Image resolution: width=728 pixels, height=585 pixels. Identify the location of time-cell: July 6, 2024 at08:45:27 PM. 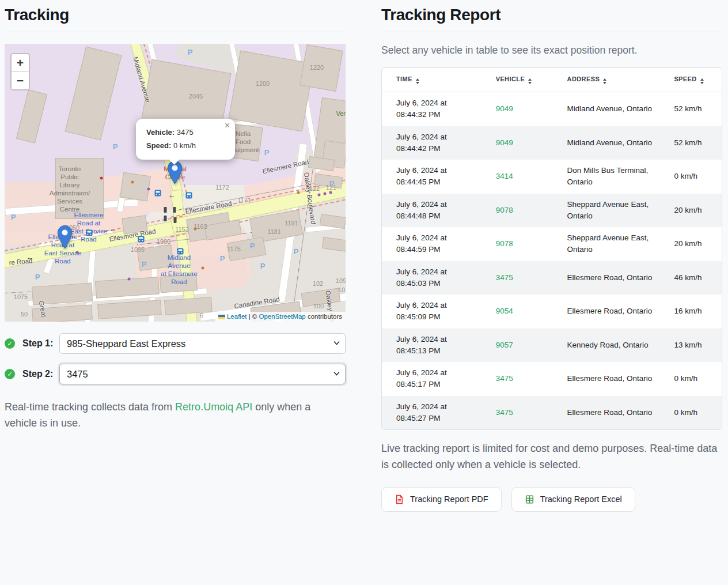
(439, 413).